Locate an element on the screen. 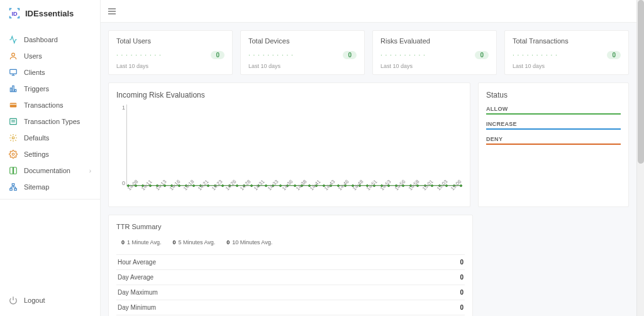 The width and height of the screenshot is (644, 316). ttr-title: TTR Summary is located at coordinates (291, 227).